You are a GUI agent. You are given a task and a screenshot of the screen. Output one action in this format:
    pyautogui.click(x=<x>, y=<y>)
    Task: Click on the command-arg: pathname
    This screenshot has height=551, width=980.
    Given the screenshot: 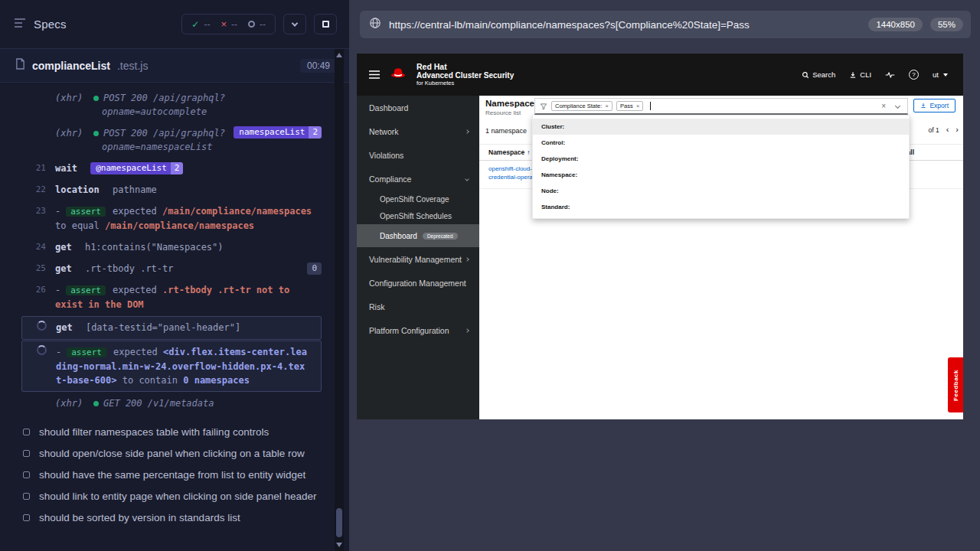 What is the action you would take?
    pyautogui.click(x=135, y=190)
    